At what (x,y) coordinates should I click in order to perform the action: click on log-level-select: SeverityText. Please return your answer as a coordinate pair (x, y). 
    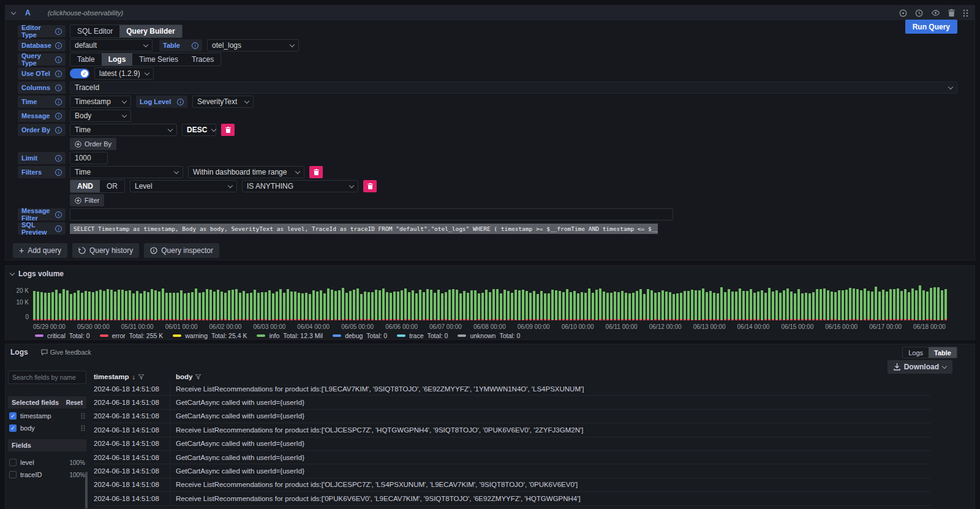
    Looking at the image, I should click on (223, 102).